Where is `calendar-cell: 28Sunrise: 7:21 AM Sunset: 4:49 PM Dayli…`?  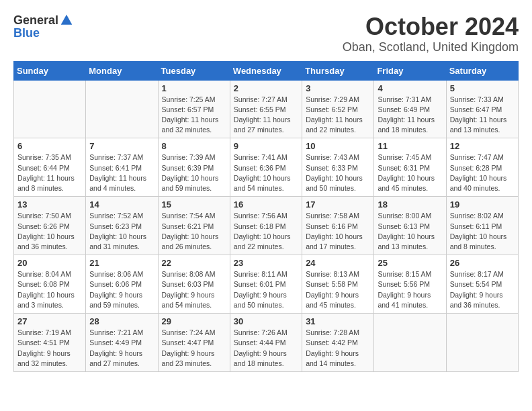 calendar-cell: 28Sunrise: 7:21 AM Sunset: 4:49 PM Dayli… is located at coordinates (122, 342).